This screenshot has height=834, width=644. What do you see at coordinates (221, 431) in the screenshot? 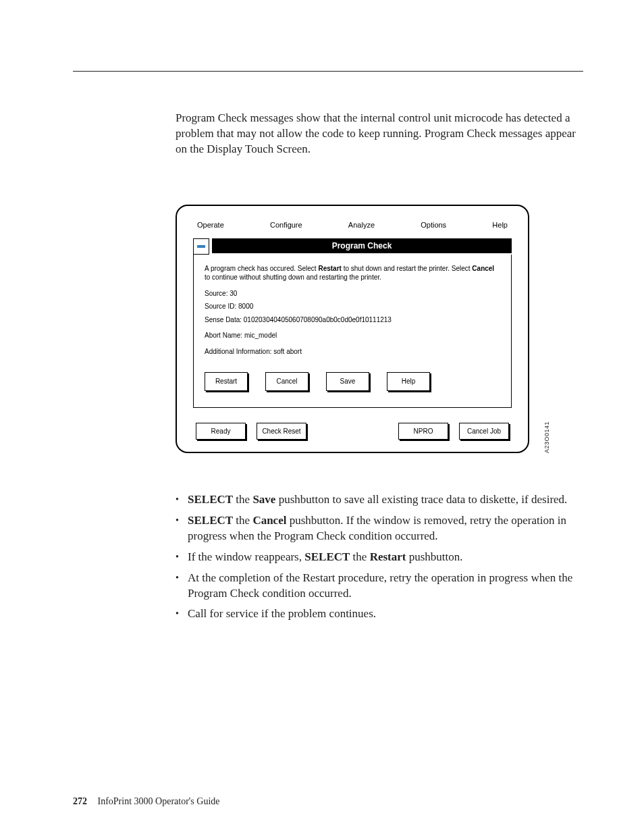
I see `ready-button: Ready` at bounding box center [221, 431].